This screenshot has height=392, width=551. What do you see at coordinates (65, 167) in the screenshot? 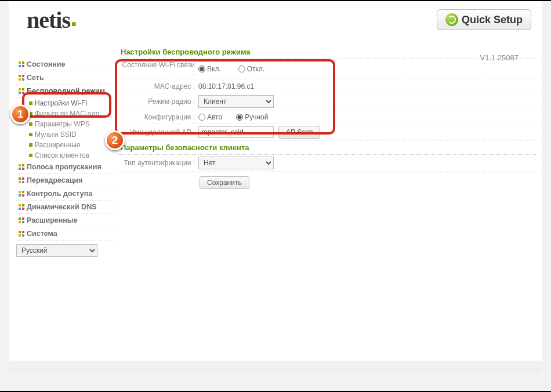
I see `sidebar-item-bandwidth: Полоса пропускания` at bounding box center [65, 167].